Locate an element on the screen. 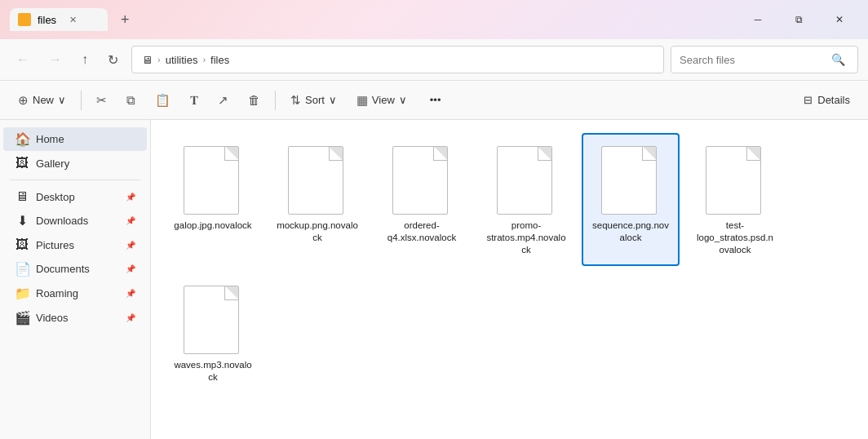  rename-button: 𝐓 is located at coordinates (194, 100).